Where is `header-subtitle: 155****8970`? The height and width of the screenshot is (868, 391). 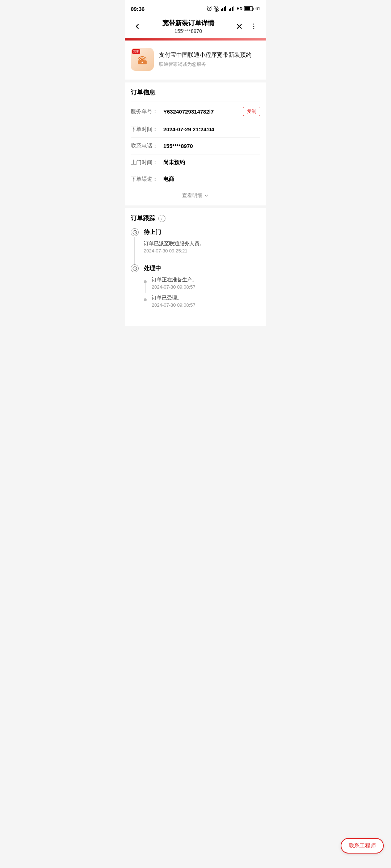 header-subtitle: 155****8970 is located at coordinates (188, 31).